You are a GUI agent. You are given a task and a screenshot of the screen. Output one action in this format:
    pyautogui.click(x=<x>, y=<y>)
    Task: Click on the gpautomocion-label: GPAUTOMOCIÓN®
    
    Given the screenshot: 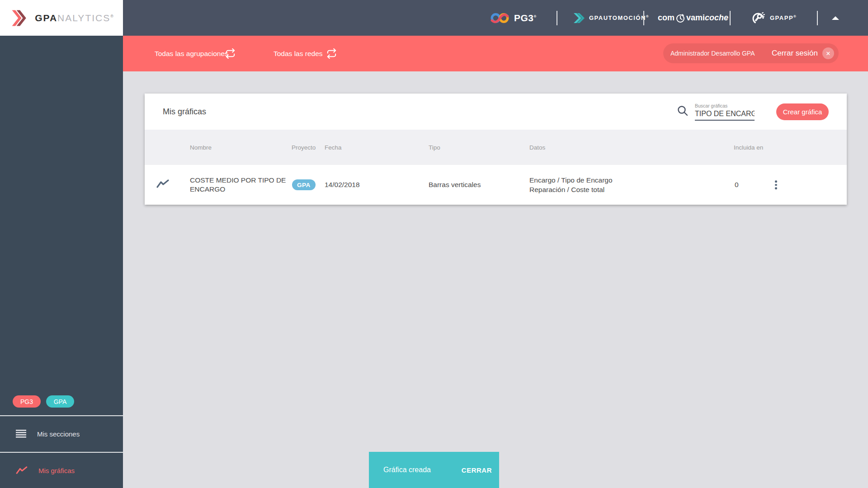 What is the action you would take?
    pyautogui.click(x=619, y=18)
    